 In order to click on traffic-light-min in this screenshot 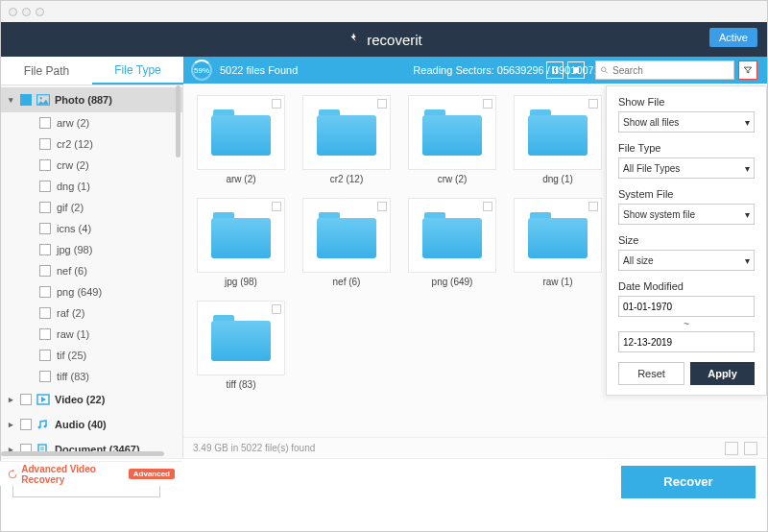, I will do `click(27, 12)`.